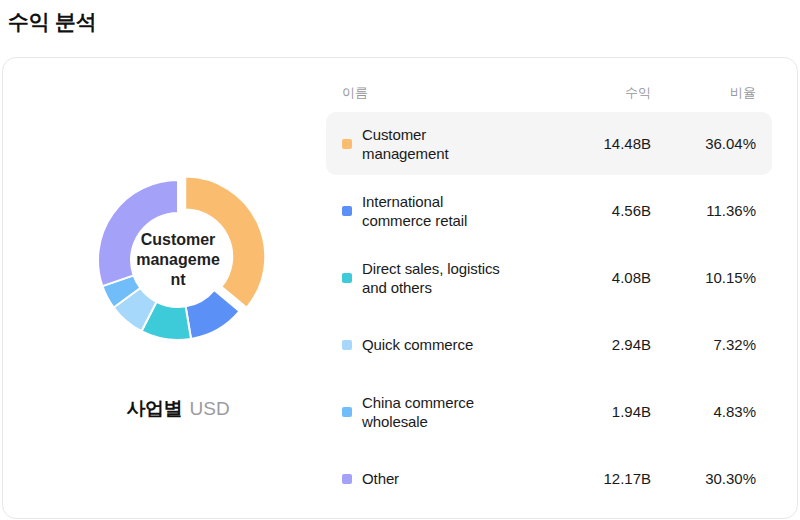  I want to click on row-revenue: 12.17B, so click(594, 478).